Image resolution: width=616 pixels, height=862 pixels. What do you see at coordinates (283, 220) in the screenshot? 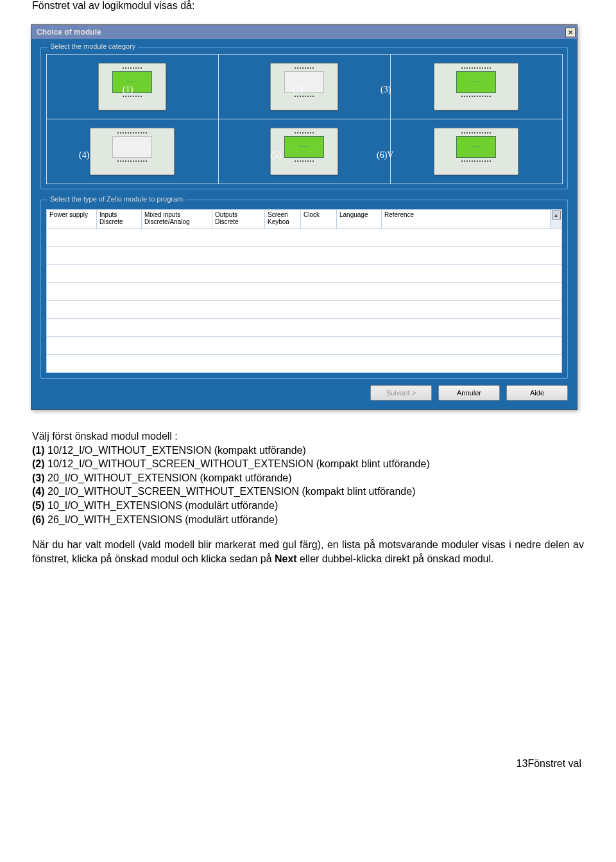
I see `col-screen-keyboard: Screen Keyboa` at bounding box center [283, 220].